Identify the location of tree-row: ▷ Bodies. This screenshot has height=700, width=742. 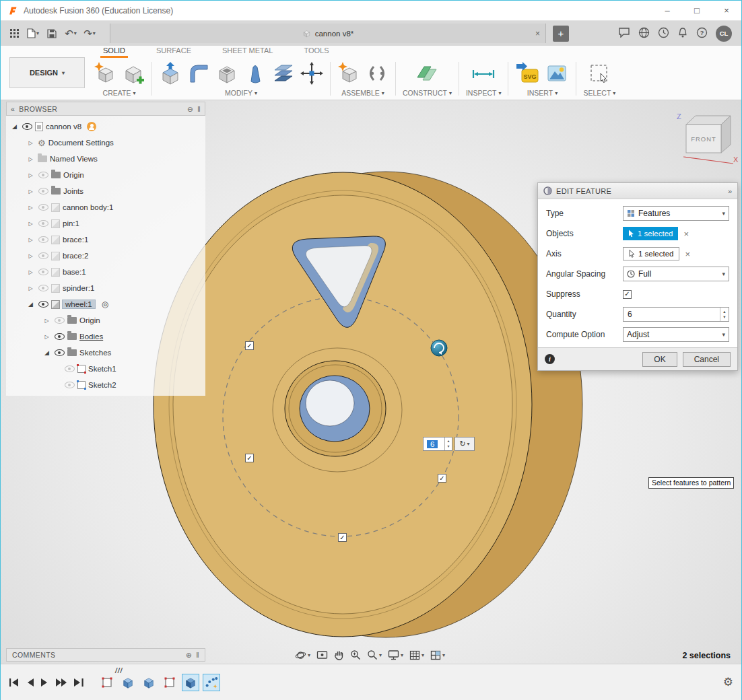
(106, 337).